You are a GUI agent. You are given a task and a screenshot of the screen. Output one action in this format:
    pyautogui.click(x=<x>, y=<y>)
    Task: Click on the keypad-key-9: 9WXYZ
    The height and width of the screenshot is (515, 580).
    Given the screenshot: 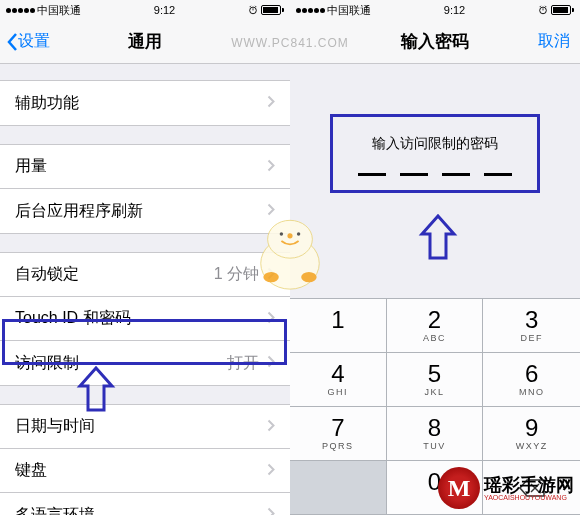 What is the action you would take?
    pyautogui.click(x=532, y=434)
    